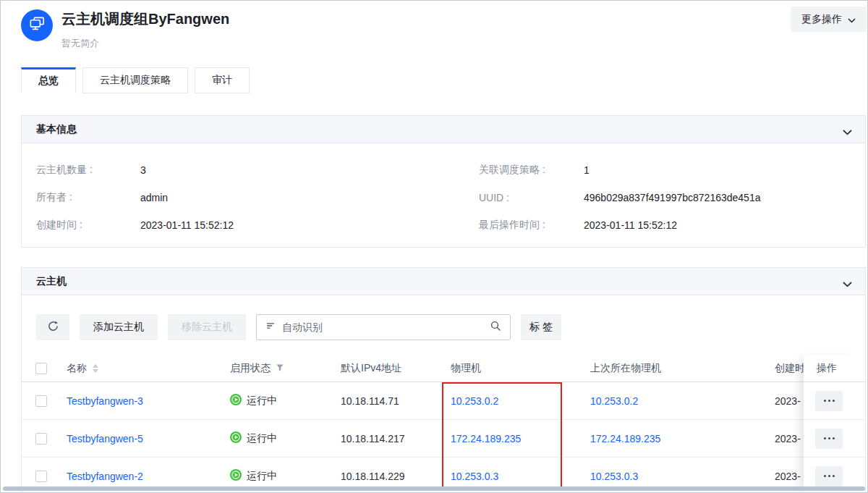 This screenshot has height=493, width=868. Describe the element at coordinates (396, 368) in the screenshot. I see `column-header-ip: 默认IPv4地址` at that location.